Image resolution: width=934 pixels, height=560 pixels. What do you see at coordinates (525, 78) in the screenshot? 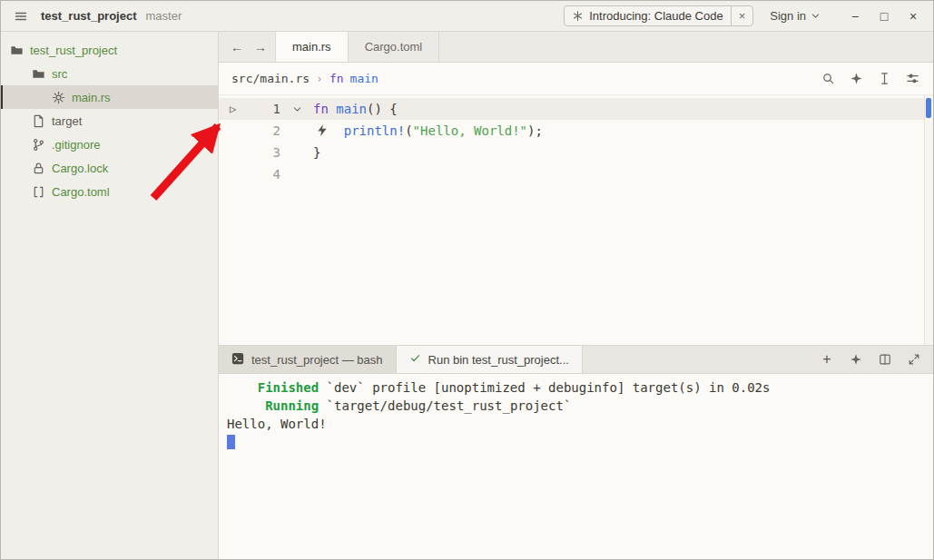
I see `breadcrumb: src/main.rs › fn main` at bounding box center [525, 78].